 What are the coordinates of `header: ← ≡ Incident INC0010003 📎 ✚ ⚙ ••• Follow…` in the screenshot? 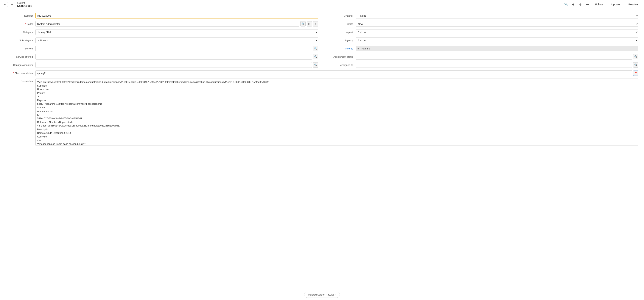 It's located at (322, 4).